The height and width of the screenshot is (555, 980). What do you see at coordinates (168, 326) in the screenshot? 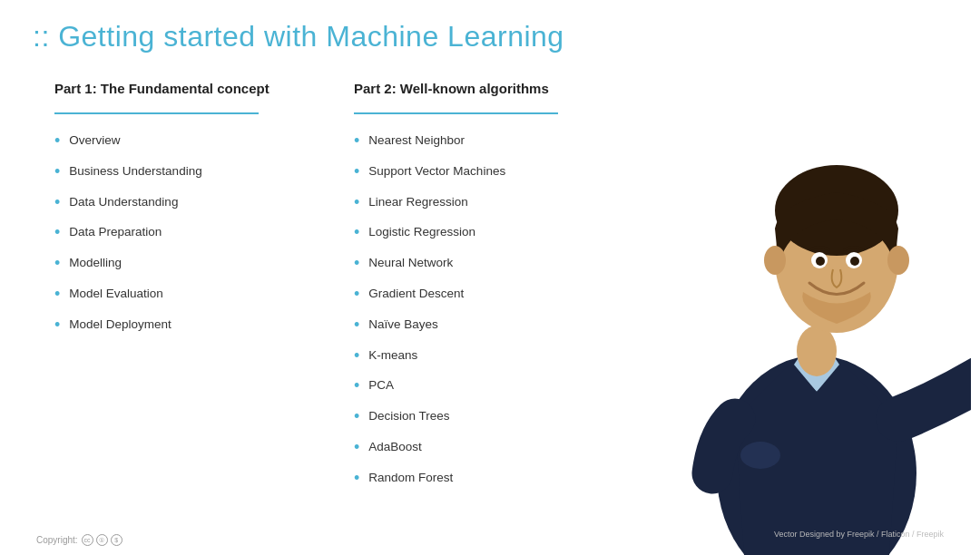
I see `list-item: • Model Deployment` at bounding box center [168, 326].